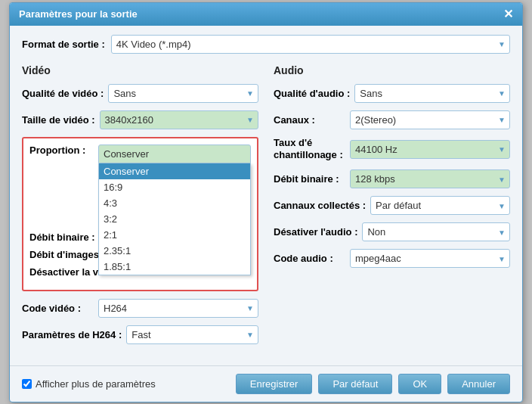 Image resolution: width=532 pixels, height=404 pixels. I want to click on afficher-plus-label: Afficher plus de paramètres, so click(95, 384).